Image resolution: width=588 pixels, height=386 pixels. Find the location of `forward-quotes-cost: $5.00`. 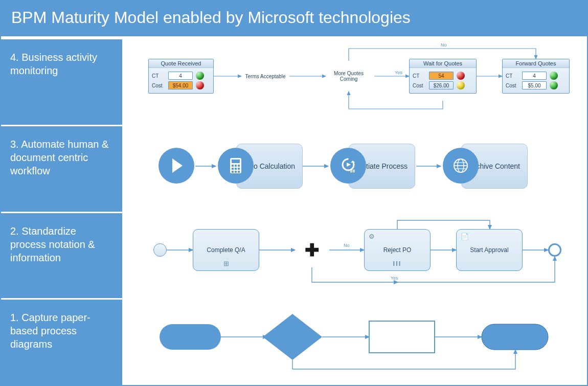

forward-quotes-cost: $5.00 is located at coordinates (534, 85).